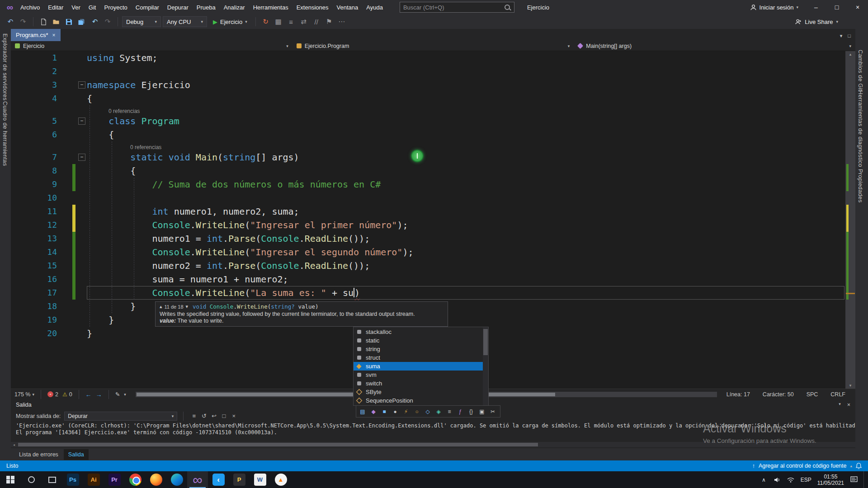 The height and width of the screenshot is (488, 868). What do you see at coordinates (812, 394) in the screenshot?
I see `status-spc: SPC` at bounding box center [812, 394].